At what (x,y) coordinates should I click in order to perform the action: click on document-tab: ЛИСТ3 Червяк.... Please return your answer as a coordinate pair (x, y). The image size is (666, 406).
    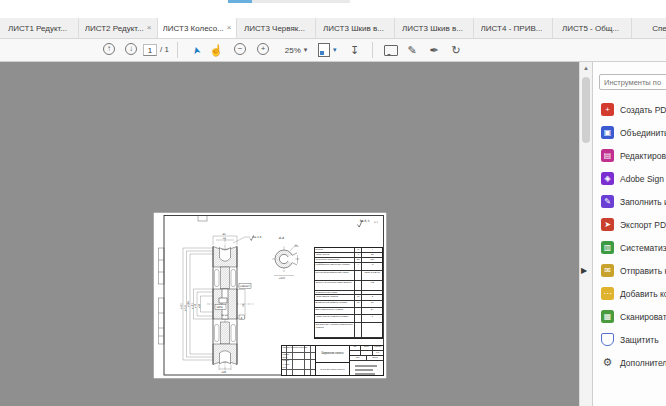
    Looking at the image, I should click on (276, 28).